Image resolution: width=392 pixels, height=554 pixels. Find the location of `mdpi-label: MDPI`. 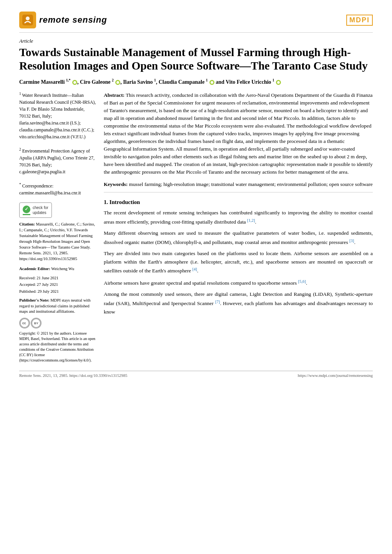

mdpi-label: MDPI is located at coordinates (360, 20).